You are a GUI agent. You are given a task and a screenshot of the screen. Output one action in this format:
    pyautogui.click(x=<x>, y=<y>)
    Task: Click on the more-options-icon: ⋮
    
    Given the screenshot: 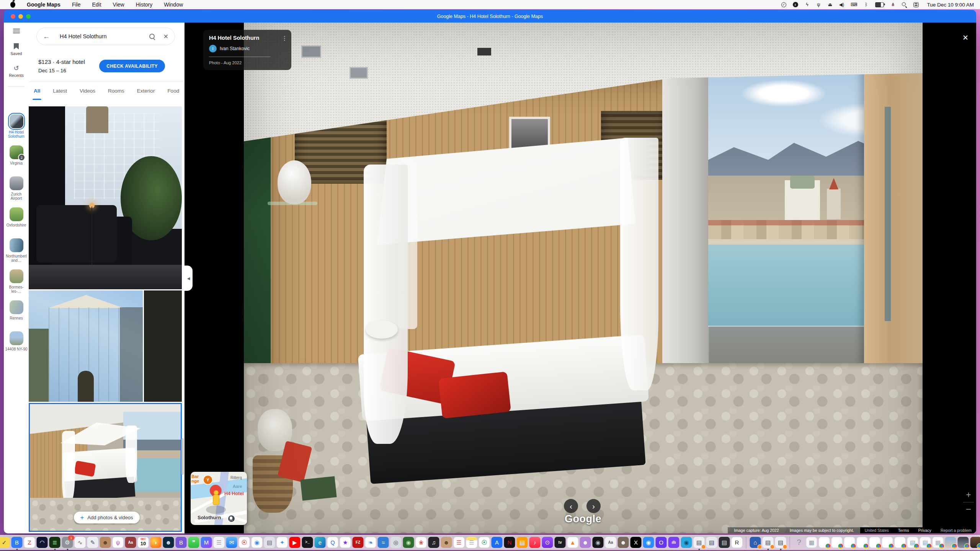 What is the action you would take?
    pyautogui.click(x=285, y=38)
    